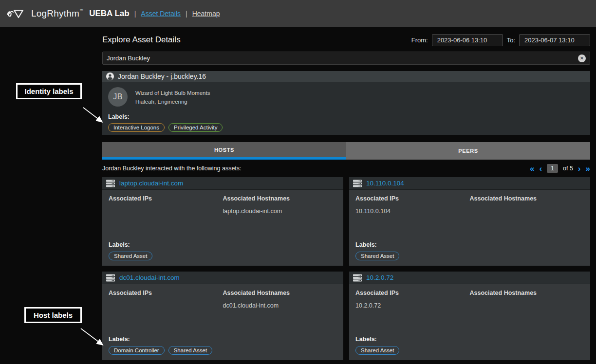  I want to click on search-bar: ✕, so click(346, 58).